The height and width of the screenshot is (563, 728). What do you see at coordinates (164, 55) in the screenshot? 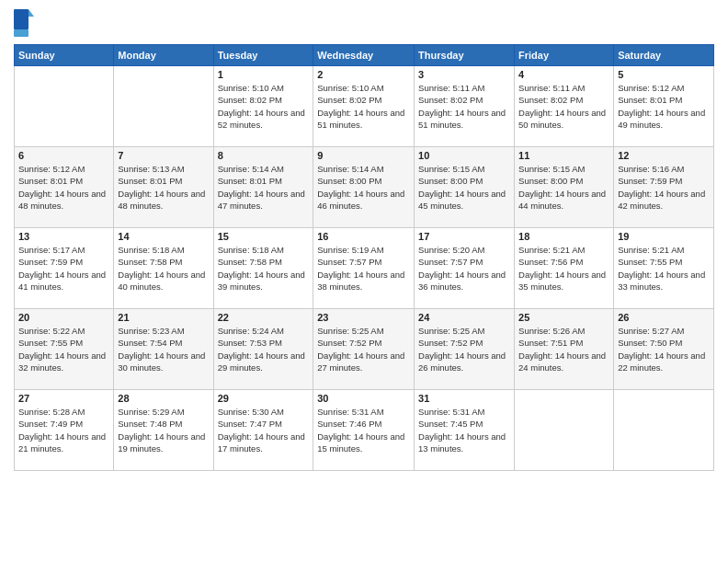
I see `weekday-header: Monday` at bounding box center [164, 55].